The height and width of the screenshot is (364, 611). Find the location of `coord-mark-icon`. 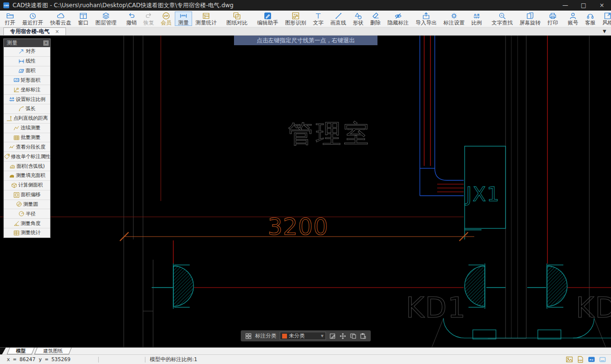

coord-mark-icon is located at coordinates (16, 89).